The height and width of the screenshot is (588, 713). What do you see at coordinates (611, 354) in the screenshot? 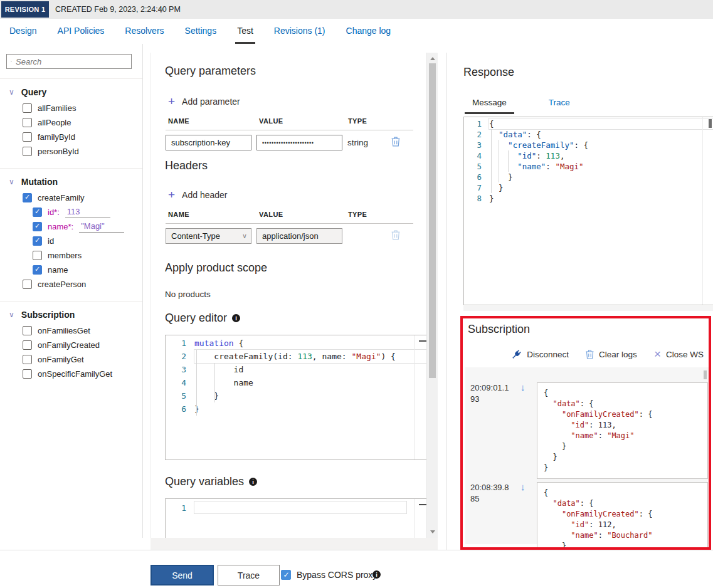
I see `clear-logs-button: Clear logs` at bounding box center [611, 354].